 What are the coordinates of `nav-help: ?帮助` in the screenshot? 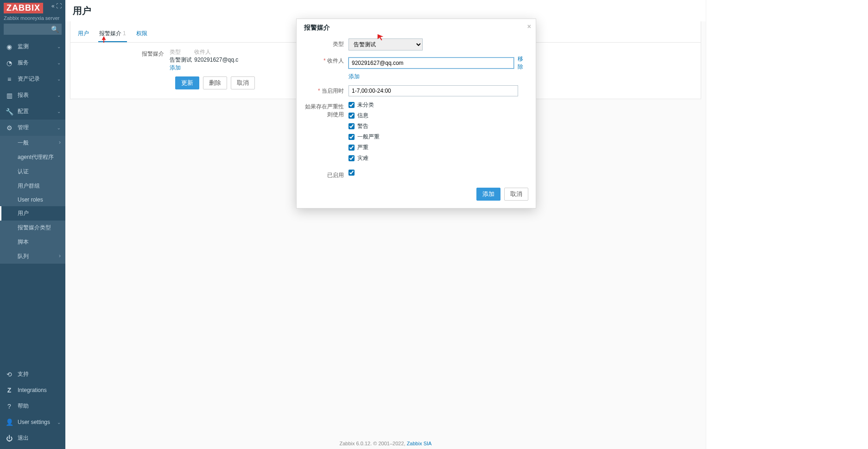 It's located at (32, 406).